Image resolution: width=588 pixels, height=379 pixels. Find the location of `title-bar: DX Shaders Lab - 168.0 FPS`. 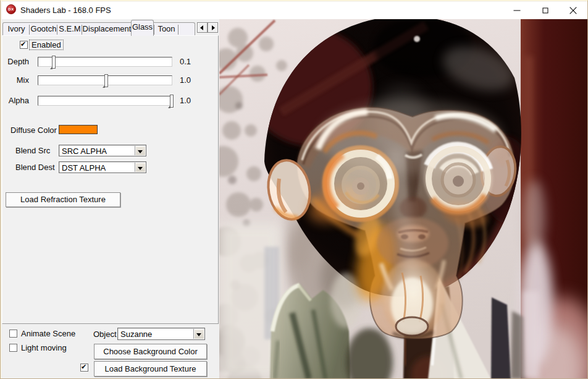

title-bar: DX Shaders Lab - 168.0 FPS is located at coordinates (295, 11).